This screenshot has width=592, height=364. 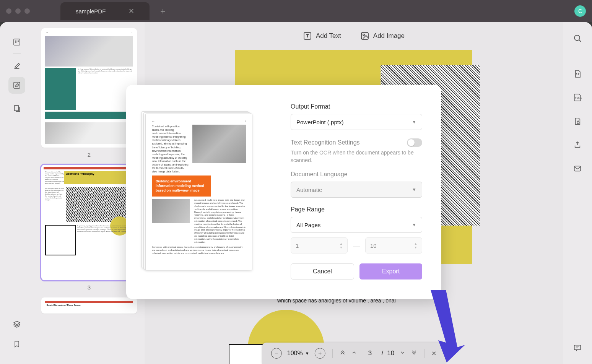 I want to click on page-range-label: Page Range, so click(x=356, y=210).